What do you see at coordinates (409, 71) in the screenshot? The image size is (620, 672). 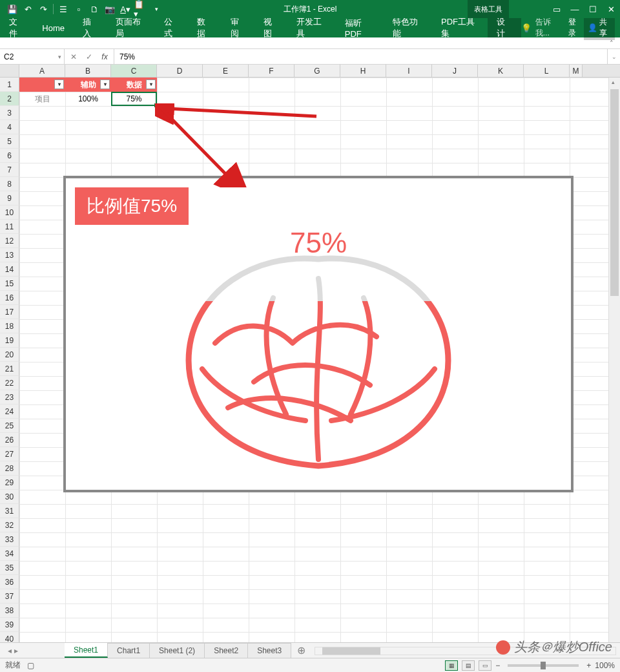 I see `col-I: I` at bounding box center [409, 71].